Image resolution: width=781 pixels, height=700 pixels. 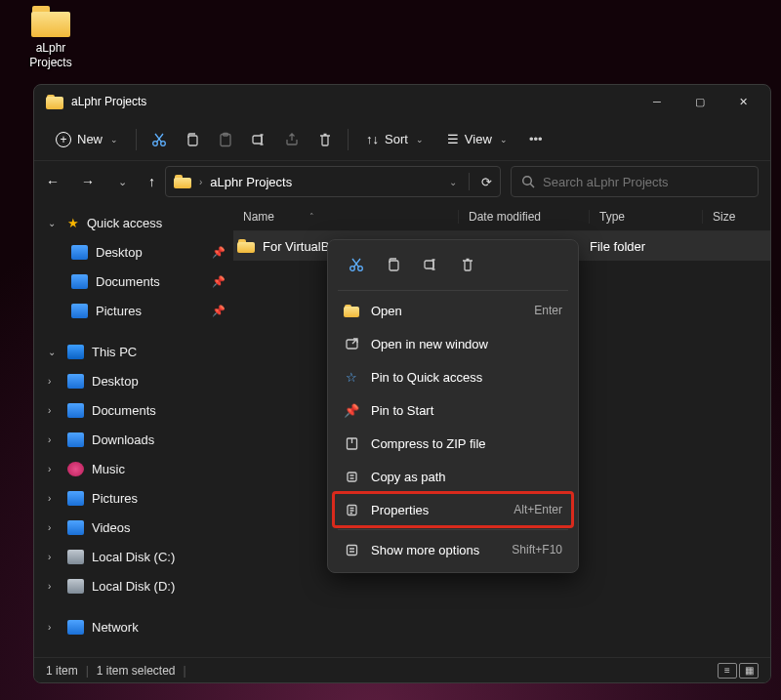 I want to click on navigation-row: ← → ⌄ ↑ › aLphr Projects ⌄ ⟳, so click(x=402, y=182).